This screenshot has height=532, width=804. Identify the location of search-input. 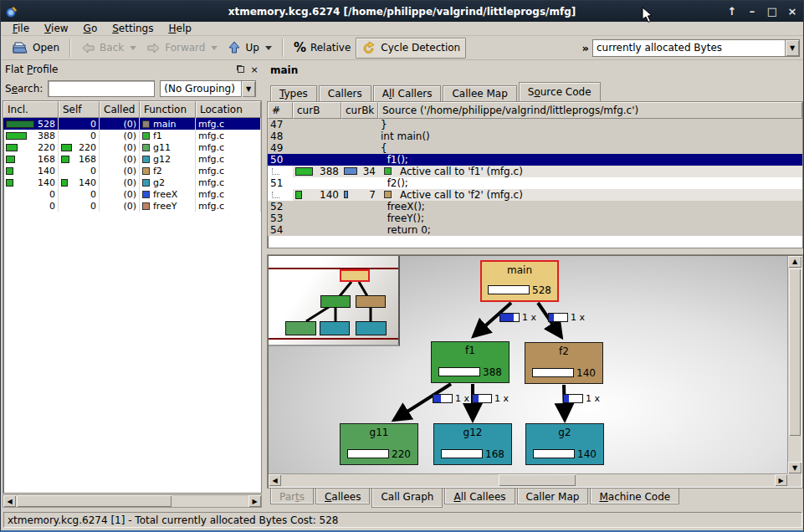
(101, 89).